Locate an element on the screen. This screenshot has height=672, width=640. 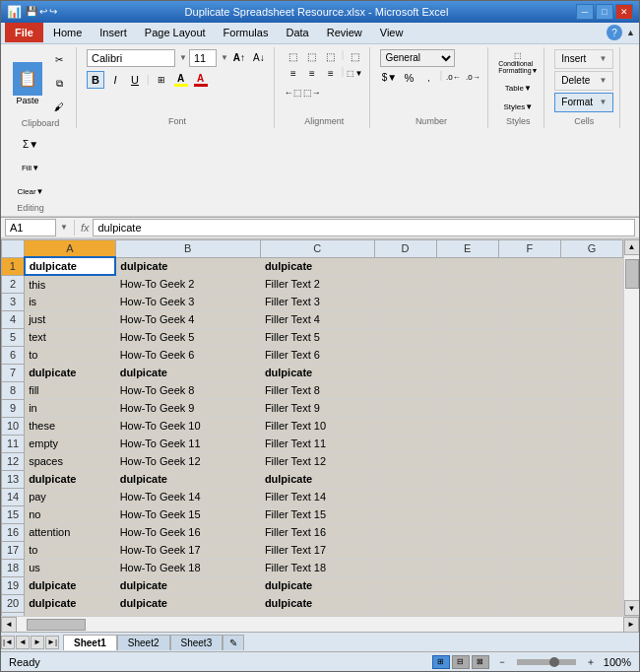
row-header-9: 9 is located at coordinates (14, 408).